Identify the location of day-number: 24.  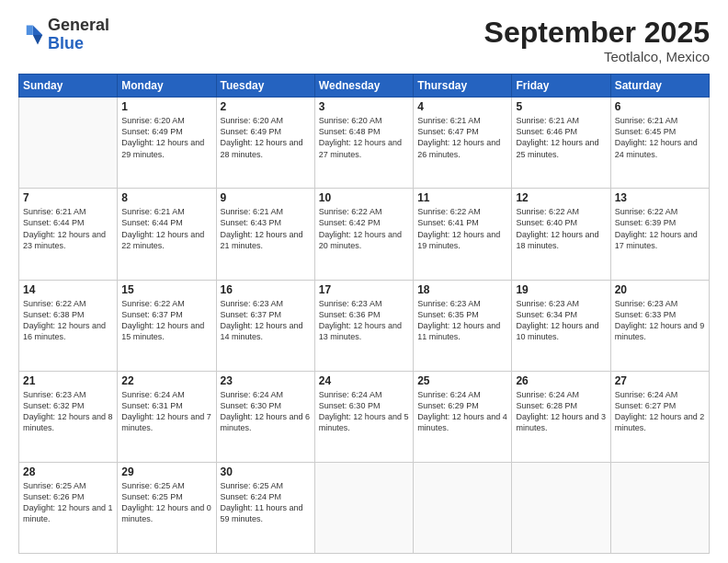
(364, 381).